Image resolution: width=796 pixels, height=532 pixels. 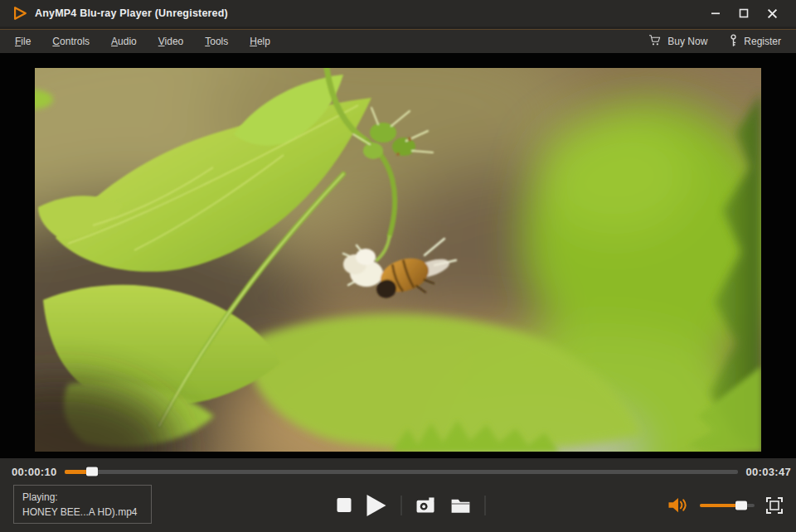 I want to click on buy-now-label: Buy Now, so click(x=687, y=41).